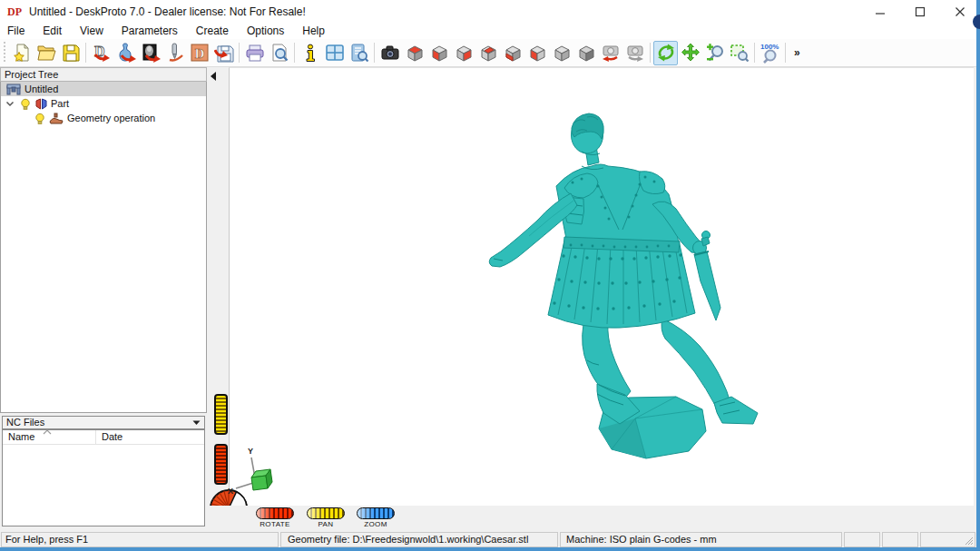 The width and height of the screenshot is (980, 551). Describe the element at coordinates (5, 53) in the screenshot. I see `toolbar-drag-handle` at that location.